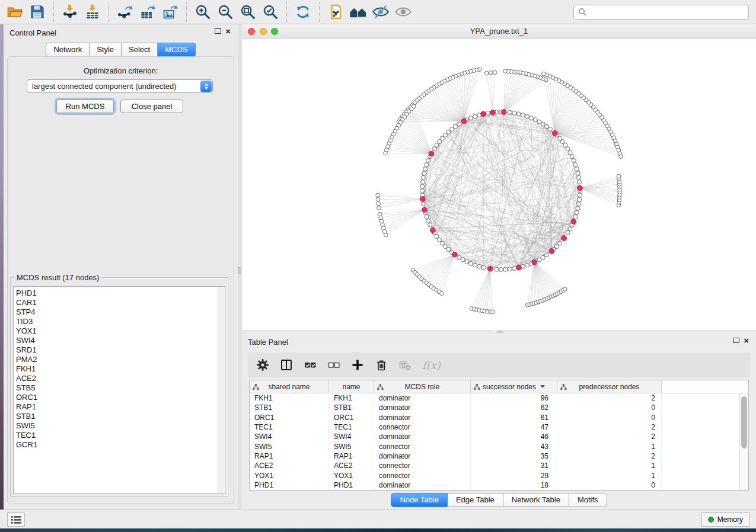 The width and height of the screenshot is (756, 532). I want to click on network-from-file-button, so click(336, 12).